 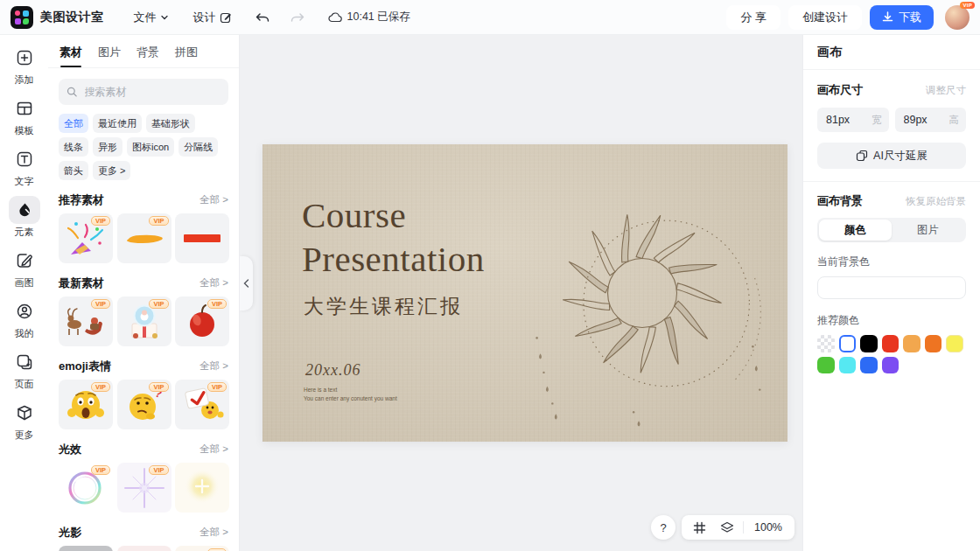 I want to click on layers-button, so click(x=727, y=527).